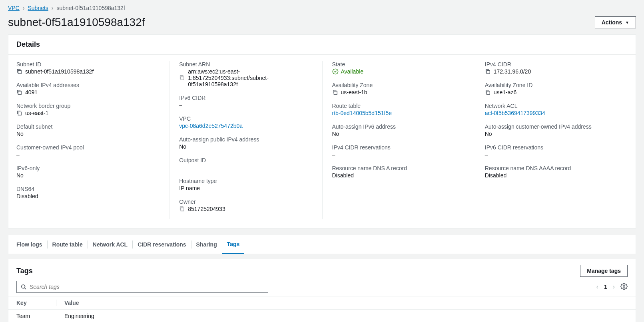 This screenshot has height=322, width=644. What do you see at coordinates (552, 168) in the screenshot?
I see `field-label: Resource name DNS AAAA record` at bounding box center [552, 168].